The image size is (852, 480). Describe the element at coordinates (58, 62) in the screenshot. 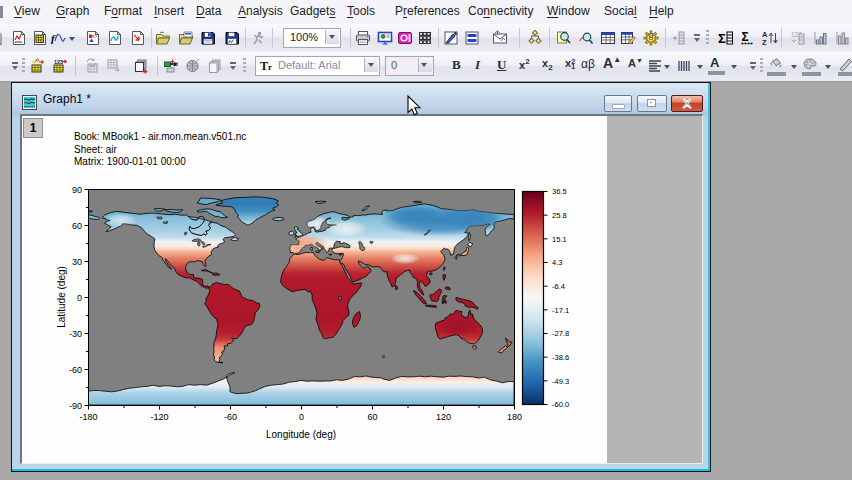

I see `svg-text: 123` at that location.